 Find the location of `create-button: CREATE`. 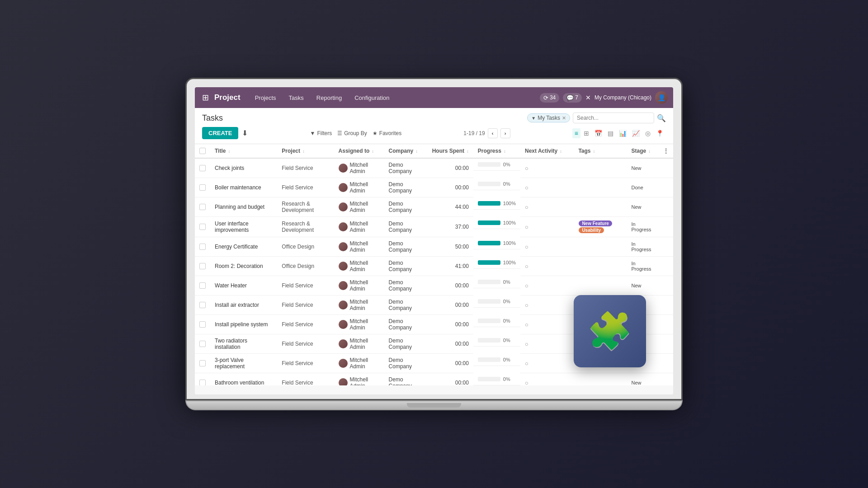

create-button: CREATE is located at coordinates (220, 133).